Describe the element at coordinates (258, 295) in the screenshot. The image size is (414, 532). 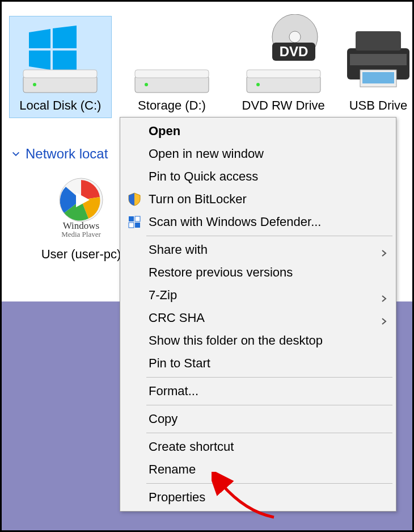
I see `menu-item-7-zip: 7-Zip` at that location.